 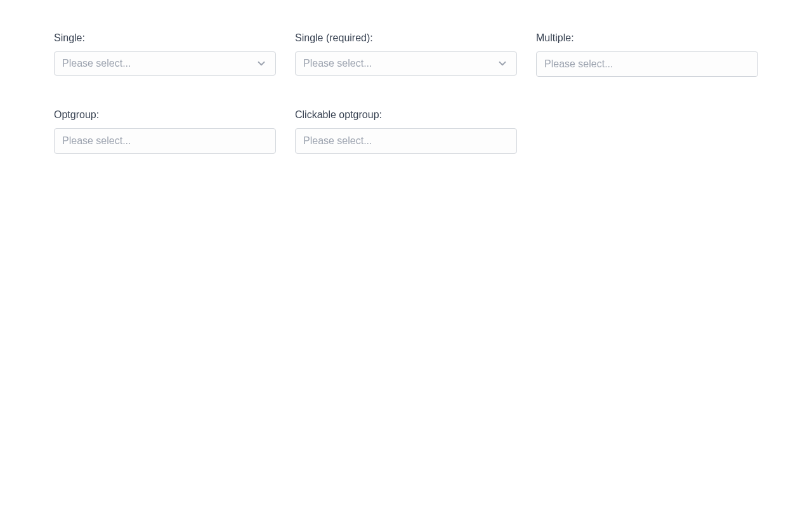 What do you see at coordinates (406, 114) in the screenshot?
I see `label-clickable-optgroup: Clickable optgroup:` at bounding box center [406, 114].